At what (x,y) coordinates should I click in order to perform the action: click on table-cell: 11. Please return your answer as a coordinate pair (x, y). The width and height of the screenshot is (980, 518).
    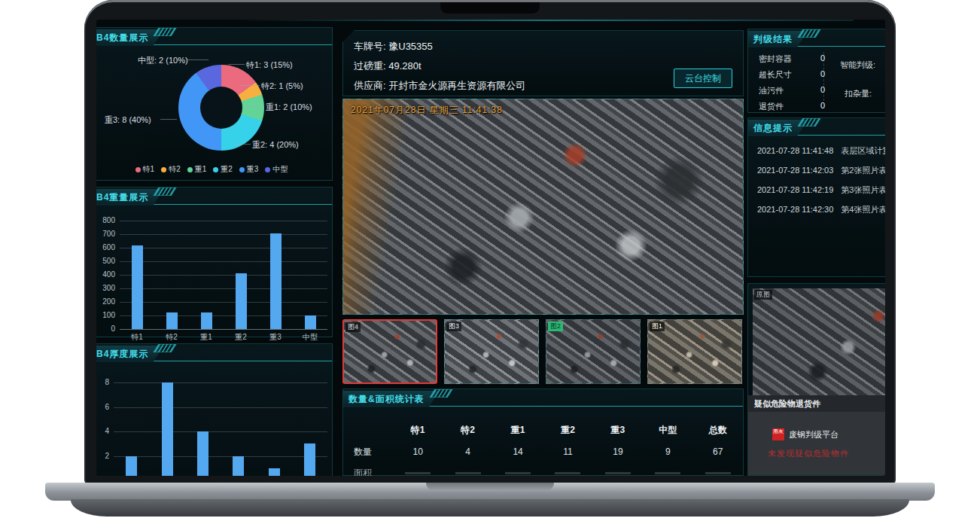
    Looking at the image, I should click on (568, 452).